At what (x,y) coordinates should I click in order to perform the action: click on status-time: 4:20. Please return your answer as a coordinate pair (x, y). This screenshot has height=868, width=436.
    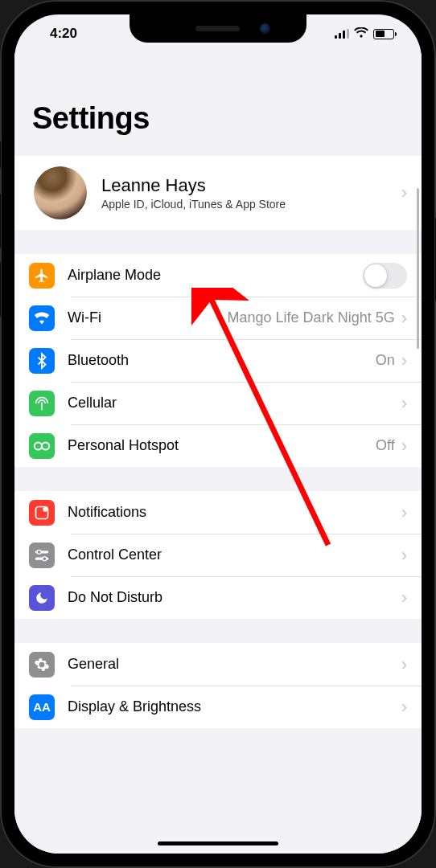
    Looking at the image, I should click on (58, 34).